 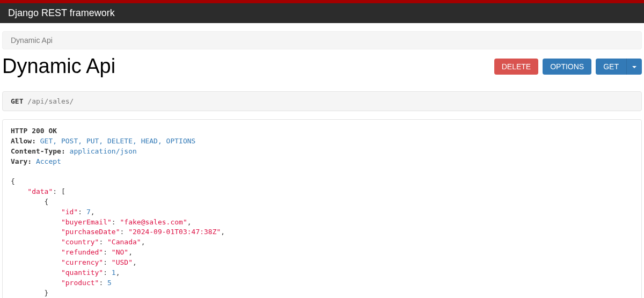 What do you see at coordinates (21, 161) in the screenshot?
I see `vary-label: Vary:` at bounding box center [21, 161].